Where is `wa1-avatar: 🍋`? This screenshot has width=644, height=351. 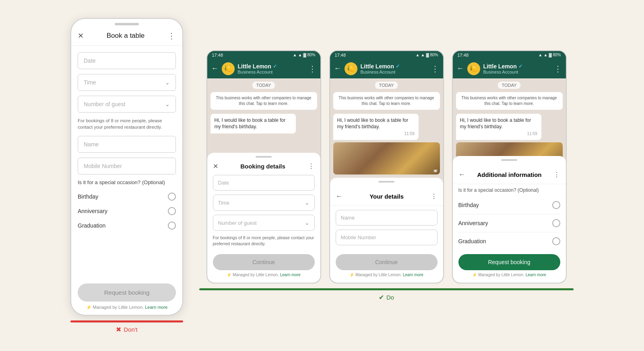 wa1-avatar: 🍋 is located at coordinates (228, 69).